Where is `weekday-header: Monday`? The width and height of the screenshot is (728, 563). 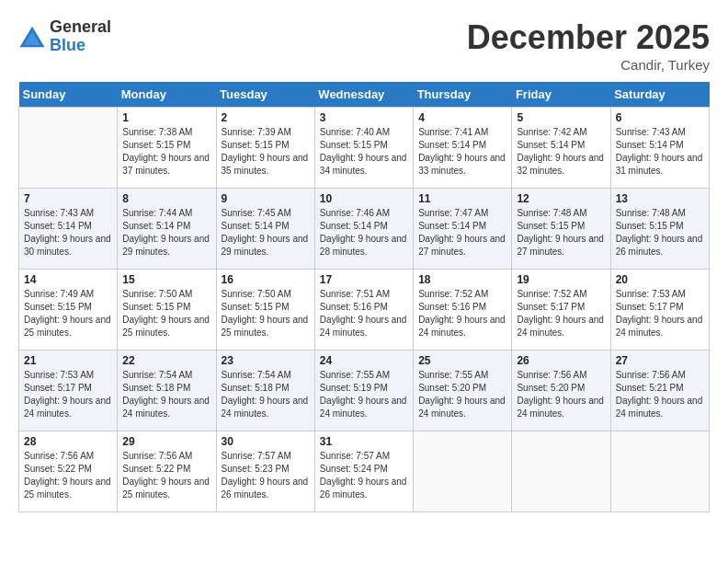
weekday-header: Monday is located at coordinates (167, 95).